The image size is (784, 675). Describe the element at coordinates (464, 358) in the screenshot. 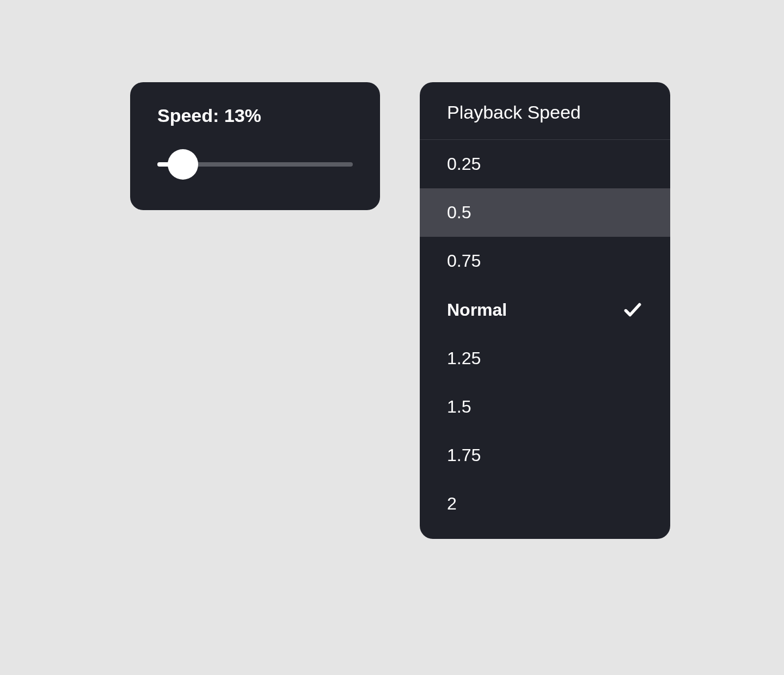

I see `playback-option-label: 1.25` at that location.